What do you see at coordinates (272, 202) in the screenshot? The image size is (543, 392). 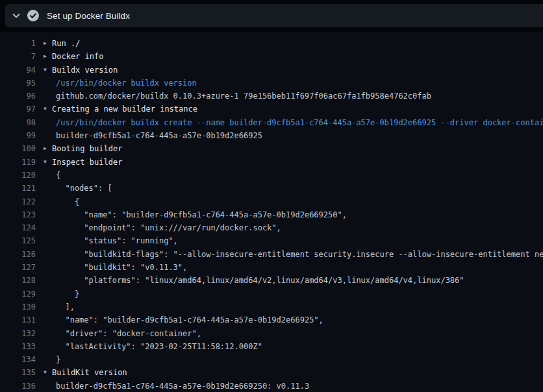 I see `log-line: 122 {` at bounding box center [272, 202].